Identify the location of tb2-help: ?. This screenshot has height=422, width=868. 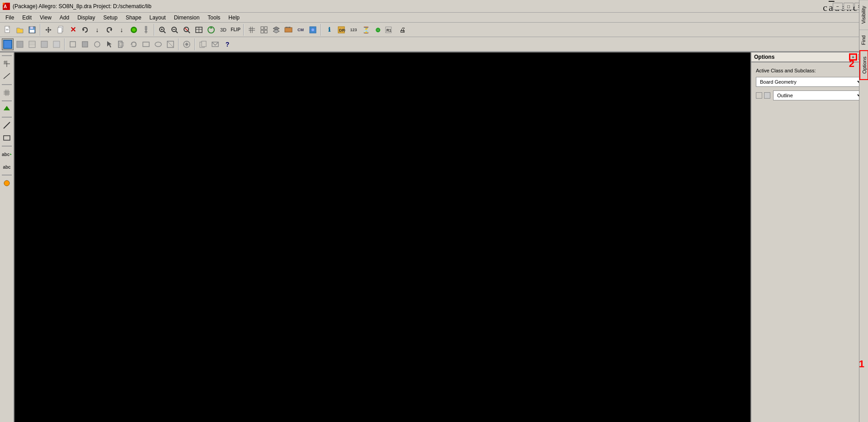
(227, 44).